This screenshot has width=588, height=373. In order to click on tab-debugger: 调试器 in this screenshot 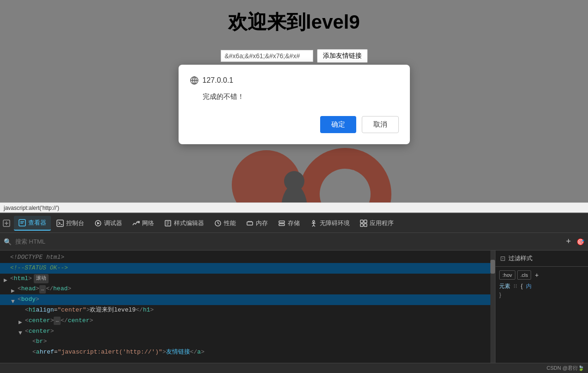, I will do `click(108, 223)`.